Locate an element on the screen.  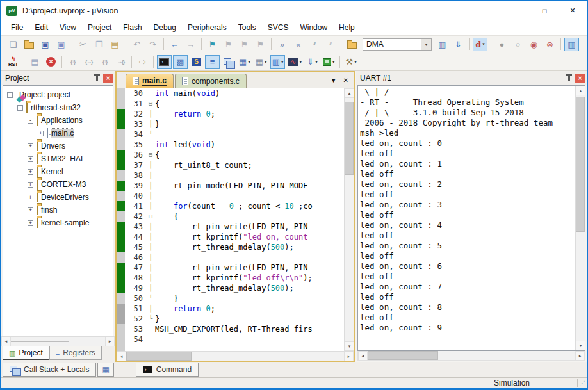
previous-bookmark-button: ⚑ is located at coordinates (245, 45).